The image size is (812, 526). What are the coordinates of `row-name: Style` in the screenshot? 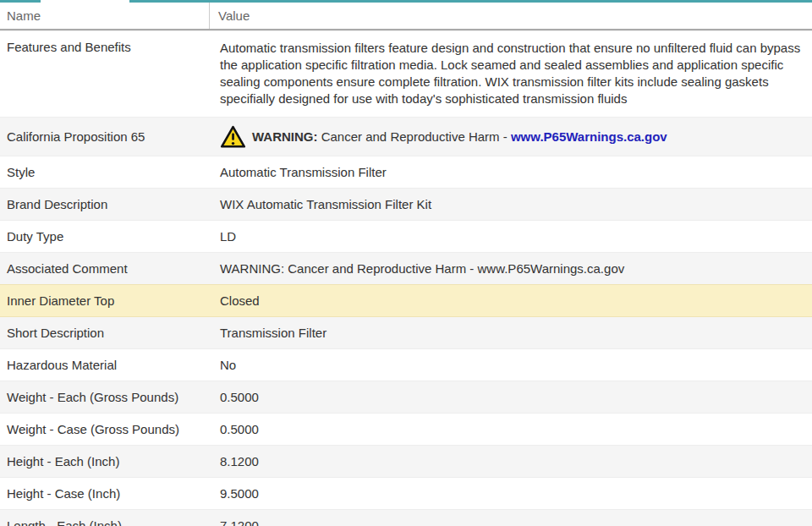 It's located at (107, 173).